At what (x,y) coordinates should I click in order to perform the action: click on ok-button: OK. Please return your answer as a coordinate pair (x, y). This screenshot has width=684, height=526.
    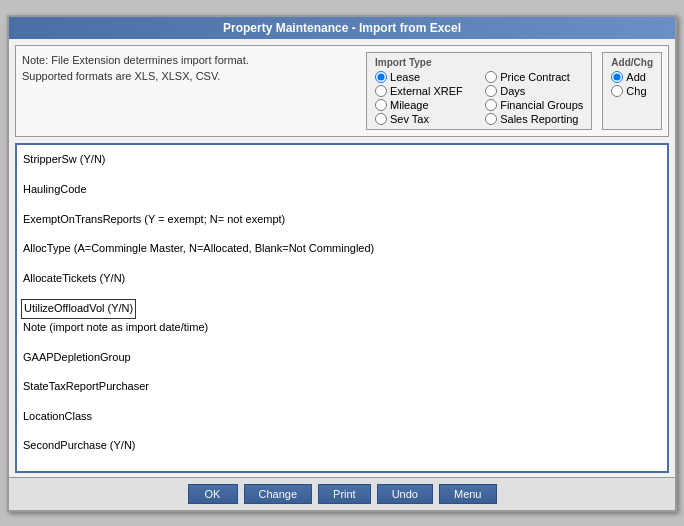
    Looking at the image, I should click on (213, 494).